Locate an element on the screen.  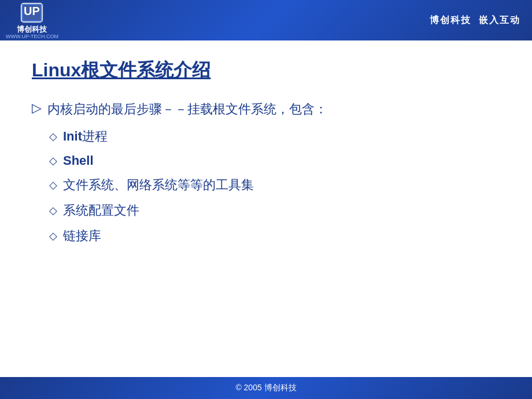
svg-text: UP is located at coordinates (32, 11).